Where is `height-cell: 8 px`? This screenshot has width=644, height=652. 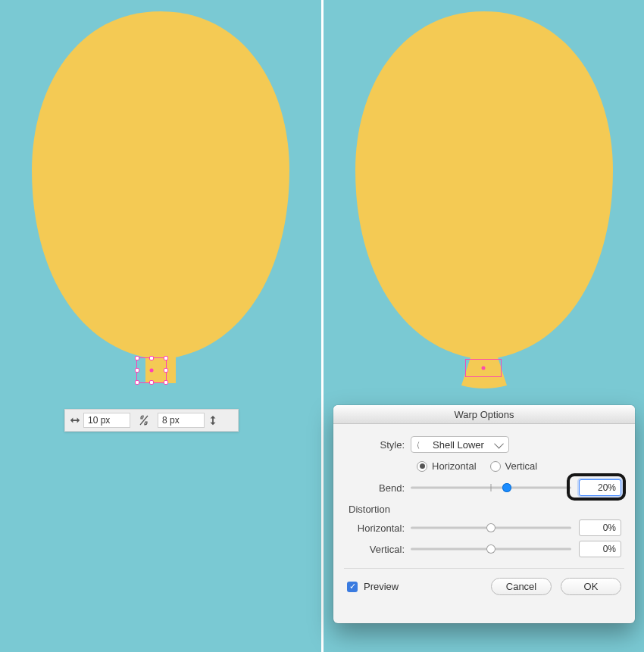 height-cell: 8 px is located at coordinates (188, 420).